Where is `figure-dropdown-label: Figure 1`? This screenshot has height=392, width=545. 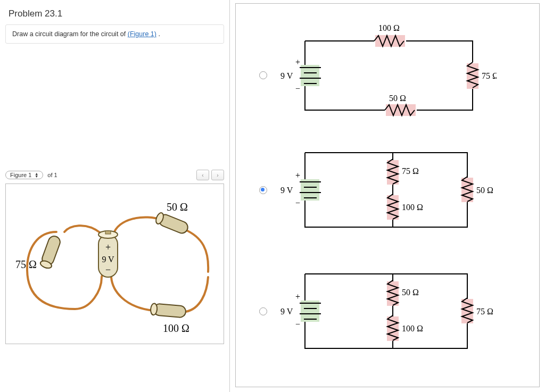 figure-dropdown-label: Figure 1 is located at coordinates (21, 175).